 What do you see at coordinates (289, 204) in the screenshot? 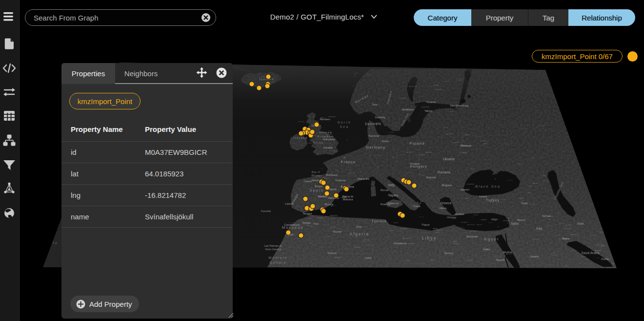
I see `svg-text: Lisbon` at bounding box center [289, 204].